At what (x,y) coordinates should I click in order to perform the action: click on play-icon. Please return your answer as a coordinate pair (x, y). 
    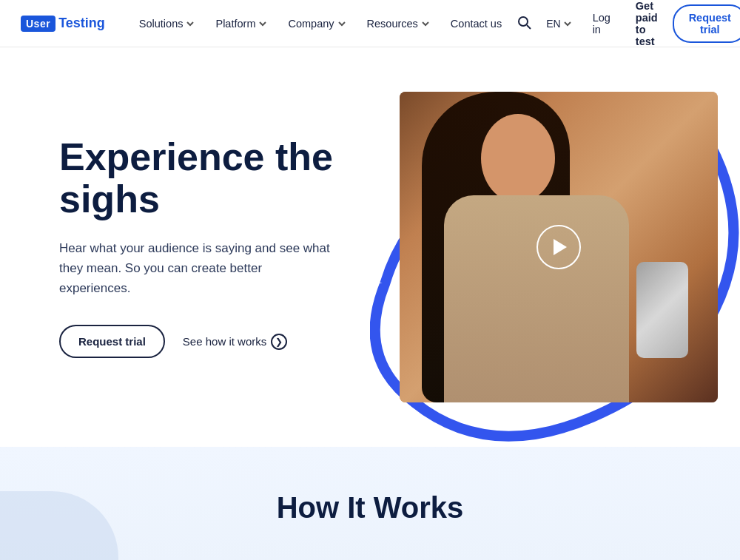
    Looking at the image, I should click on (560, 247).